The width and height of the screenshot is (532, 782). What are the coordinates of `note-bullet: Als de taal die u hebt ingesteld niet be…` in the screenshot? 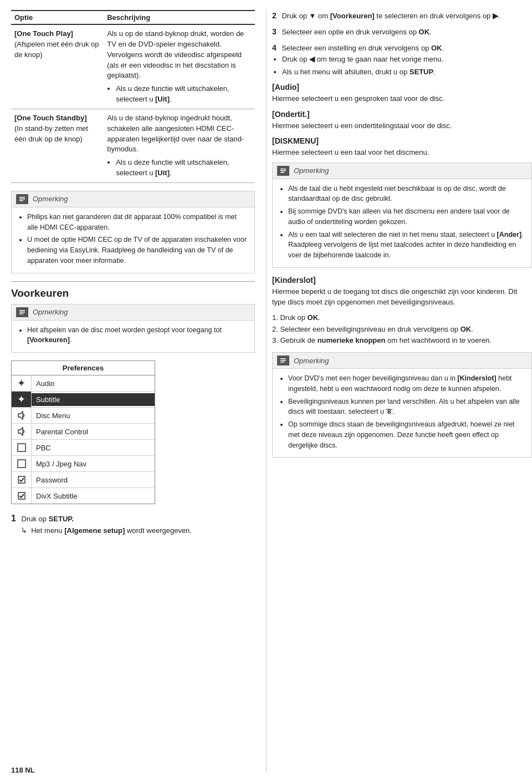 It's located at (407, 194).